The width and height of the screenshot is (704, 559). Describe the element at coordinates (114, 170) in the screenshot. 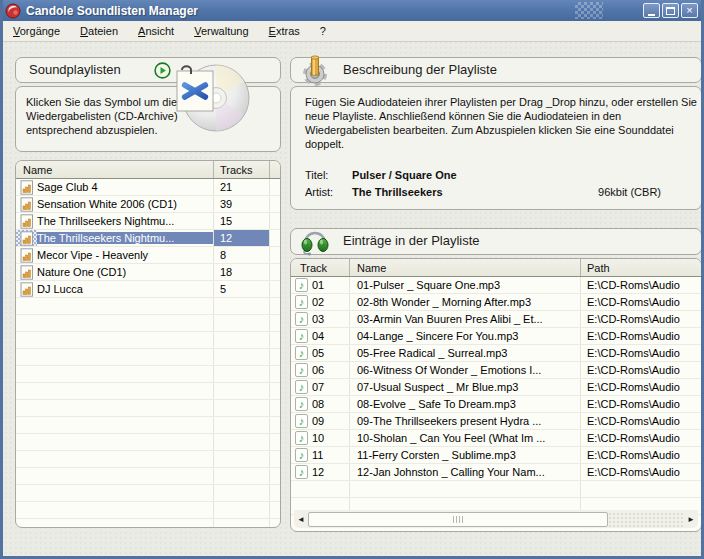

I see `column-header-name: Name` at that location.